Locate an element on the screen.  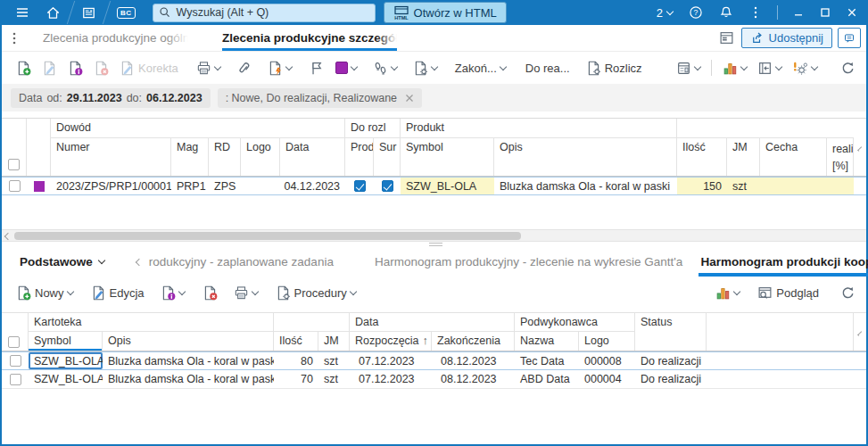
tab-overflow-menu-button is located at coordinates (14, 37).